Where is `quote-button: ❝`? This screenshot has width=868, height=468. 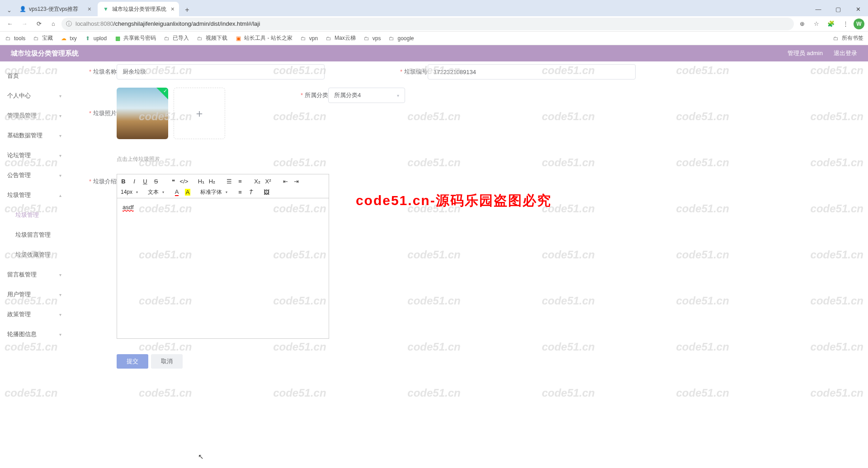
quote-button: ❝ is located at coordinates (173, 181).